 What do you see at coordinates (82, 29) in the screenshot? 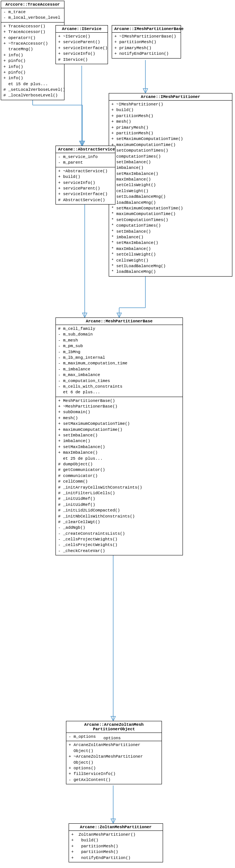
I see `iservice-title: Arcane::IService` at bounding box center [82, 29].